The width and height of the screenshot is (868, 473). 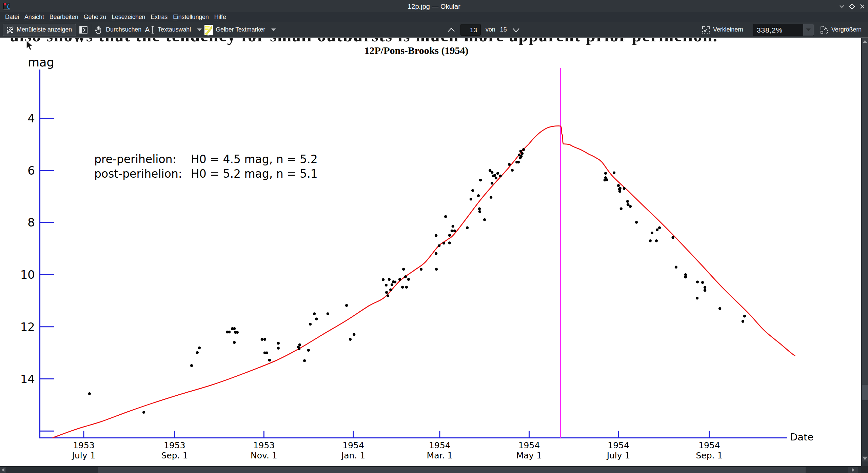 What do you see at coordinates (220, 17) in the screenshot?
I see `menu-hilfe: Hilfe` at bounding box center [220, 17].